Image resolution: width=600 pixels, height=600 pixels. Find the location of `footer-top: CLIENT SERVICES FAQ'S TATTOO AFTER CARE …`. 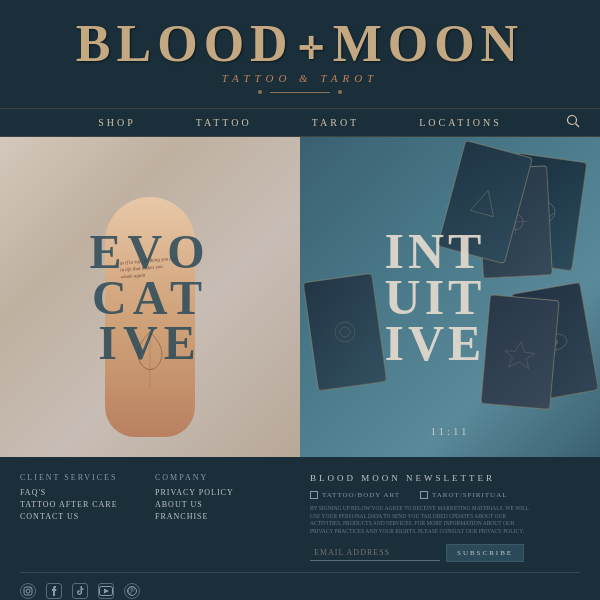

footer-top: CLIENT SERVICES FAQ'S TATTOO AFTER CARE … is located at coordinates (300, 518).